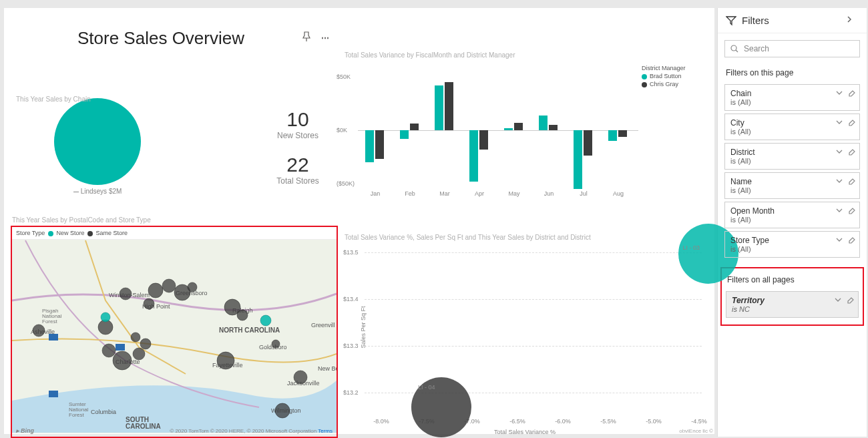 The height and width of the screenshot is (438, 868). Describe the element at coordinates (525, 55) in the screenshot. I see `bar-chart-title: Total Sales Variance by FiscalMonth and …` at that location.